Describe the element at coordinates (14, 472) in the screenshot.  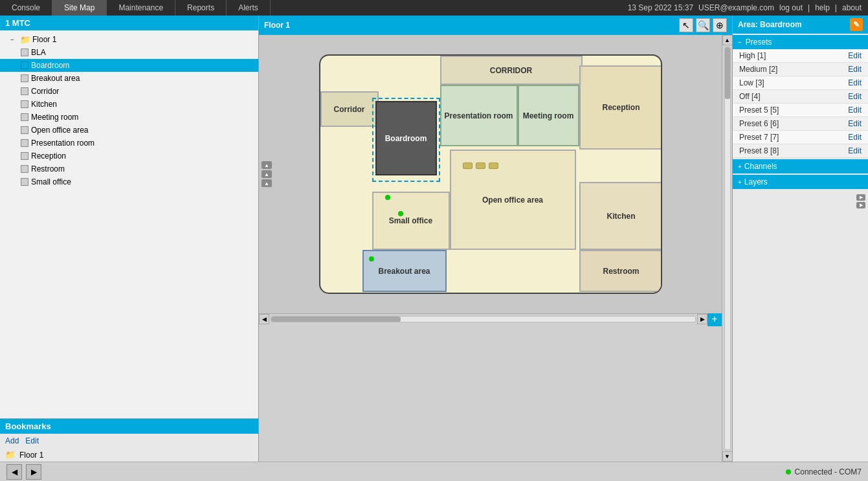
I see `back-button: ◀` at that location.